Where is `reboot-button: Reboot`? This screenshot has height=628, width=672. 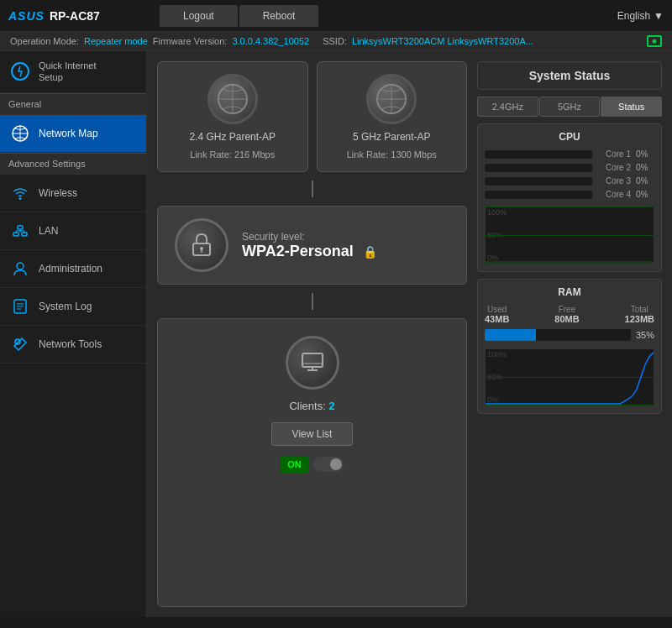
reboot-button: Reboot is located at coordinates (279, 16).